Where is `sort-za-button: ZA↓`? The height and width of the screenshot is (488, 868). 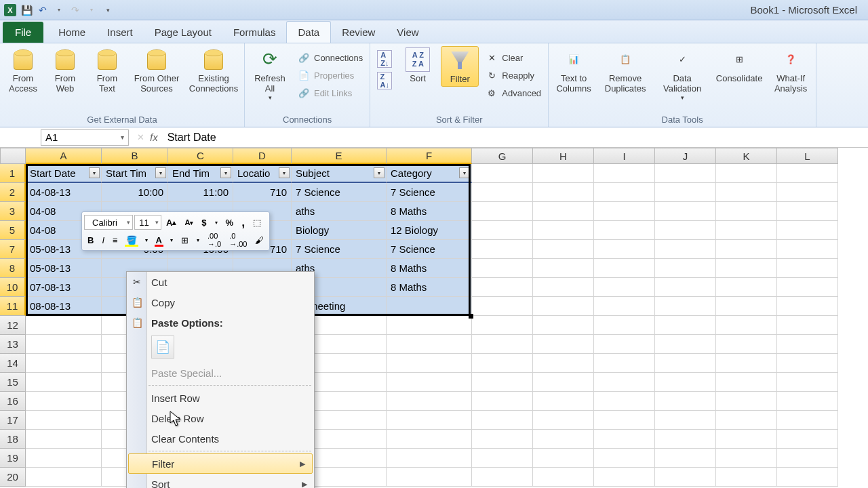 sort-za-button: ZA↓ is located at coordinates (384, 81).